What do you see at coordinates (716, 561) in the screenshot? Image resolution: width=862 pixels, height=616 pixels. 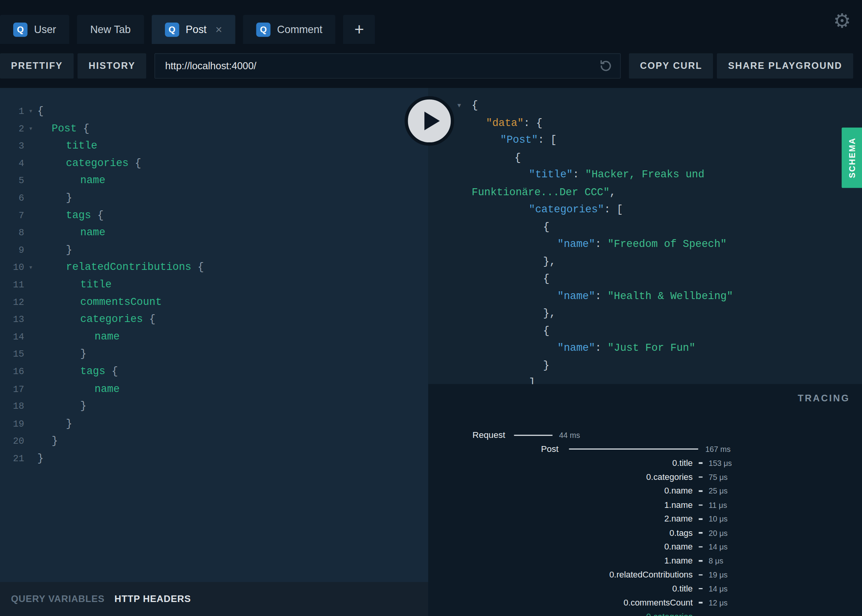 I see `trace-time: 8 μs` at bounding box center [716, 561].